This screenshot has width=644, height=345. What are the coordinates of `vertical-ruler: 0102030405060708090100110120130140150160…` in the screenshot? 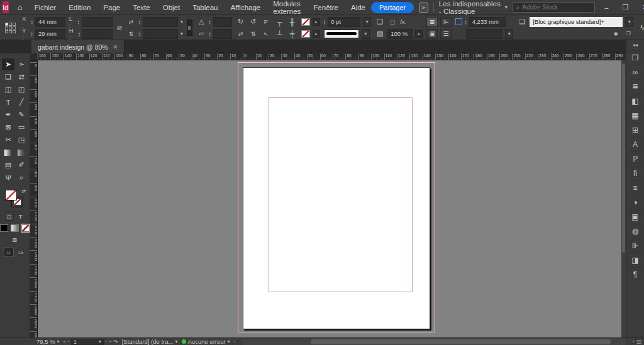 It's located at (34, 199).